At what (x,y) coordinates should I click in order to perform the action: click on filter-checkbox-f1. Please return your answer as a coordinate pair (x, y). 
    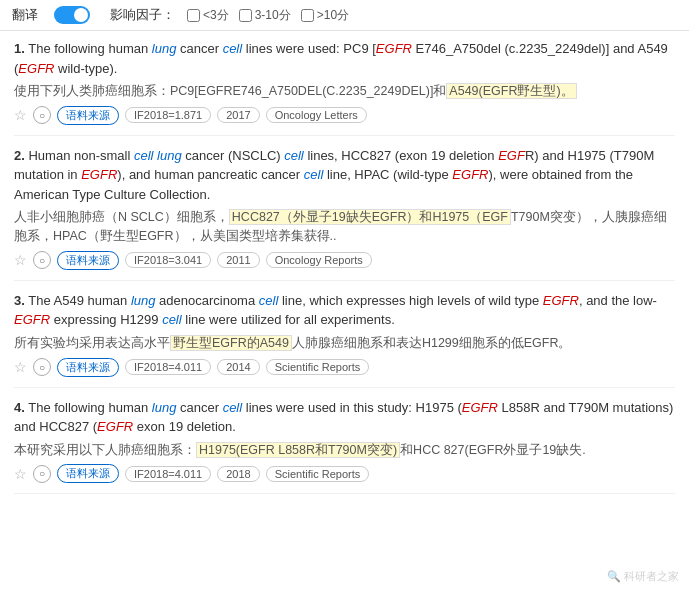
    Looking at the image, I should click on (194, 16).